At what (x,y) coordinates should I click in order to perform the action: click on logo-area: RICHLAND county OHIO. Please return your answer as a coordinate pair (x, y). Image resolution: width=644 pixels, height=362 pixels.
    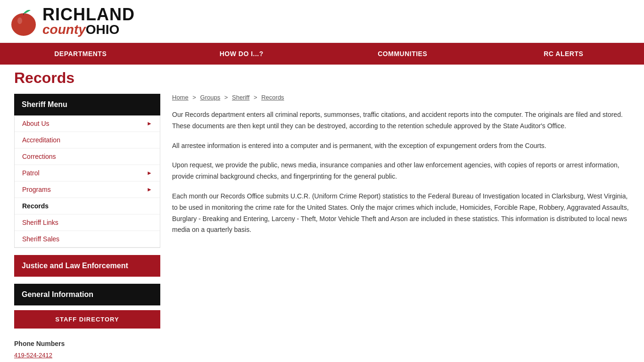
    Looking at the image, I should click on (72, 21).